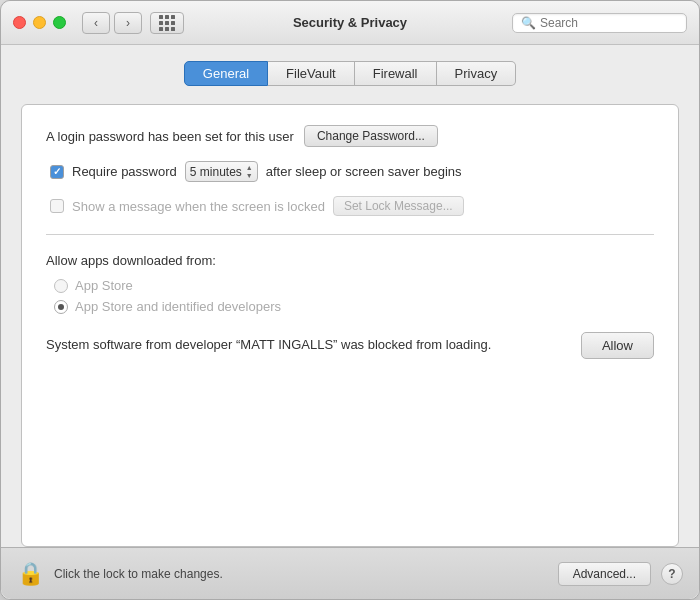 The height and width of the screenshot is (600, 700). What do you see at coordinates (350, 284) in the screenshot?
I see `allow-apps-section: Allow apps downloaded from: App Store Ap…` at bounding box center [350, 284].